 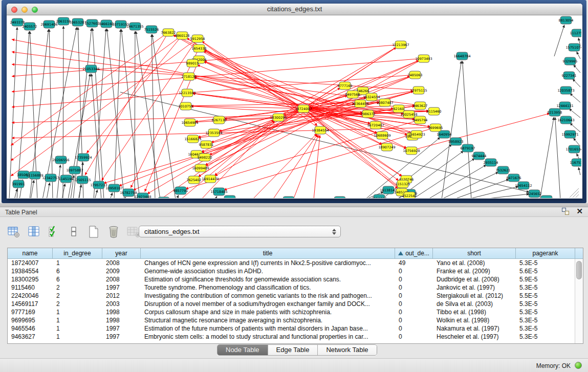 I want to click on column-header-title: title, so click(x=268, y=253).